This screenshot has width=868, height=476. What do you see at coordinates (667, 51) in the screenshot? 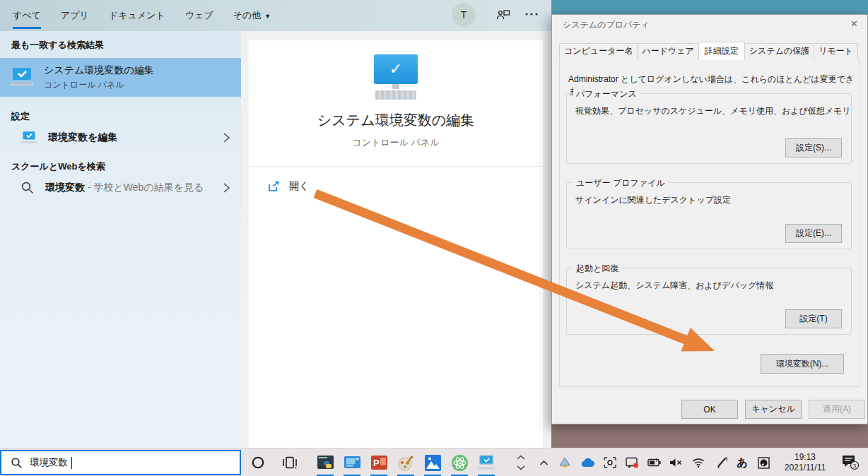
I see `tab-hardware: ハードウェア` at bounding box center [667, 51].